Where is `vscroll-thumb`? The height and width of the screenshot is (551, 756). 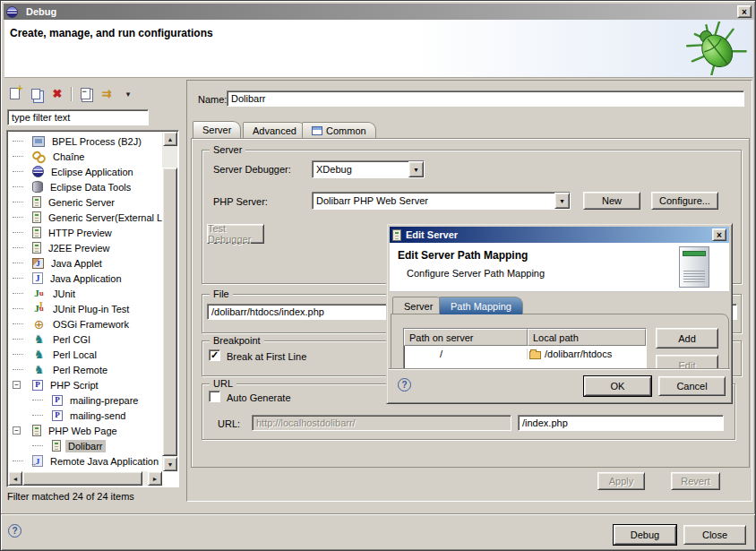 vscroll-thumb is located at coordinates (170, 312).